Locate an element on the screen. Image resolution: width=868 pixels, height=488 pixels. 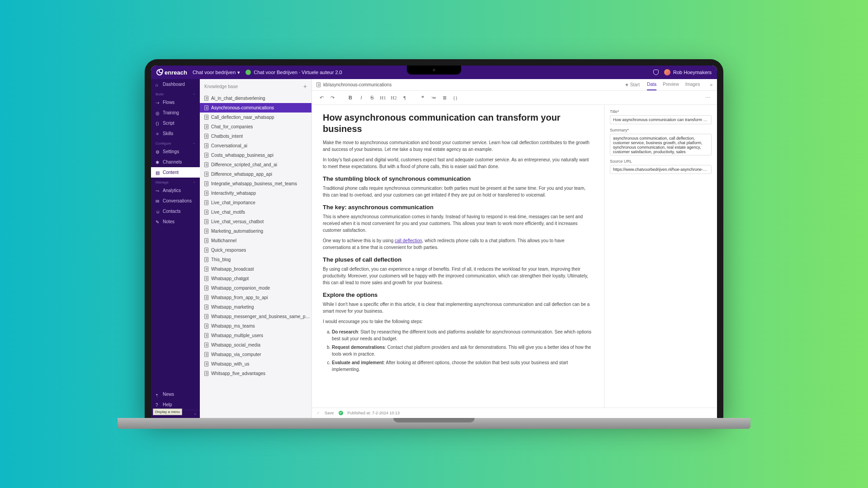
kb-item: Live_chat_motifs is located at coordinates (256, 212).